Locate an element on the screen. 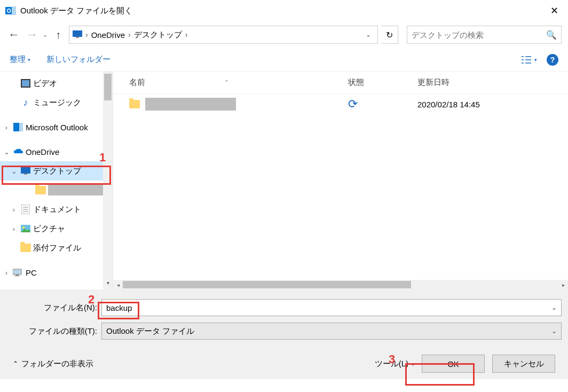 The height and width of the screenshot is (392, 568). tree-label: OneDrive is located at coordinates (43, 152).